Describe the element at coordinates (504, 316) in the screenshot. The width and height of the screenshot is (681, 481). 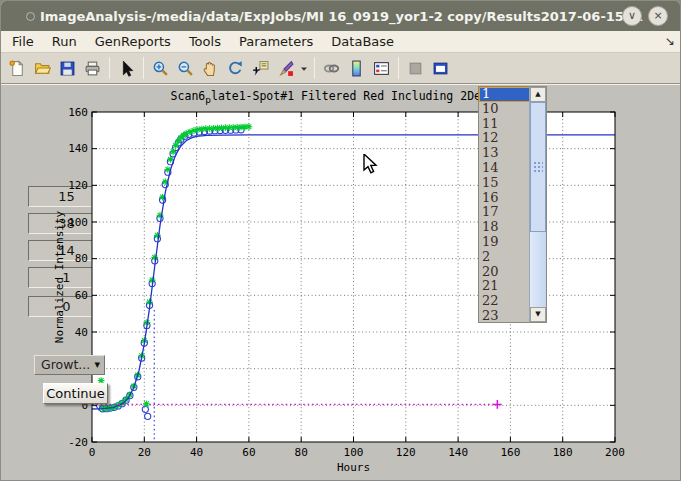
I see `listbox-item-23: 23` at that location.